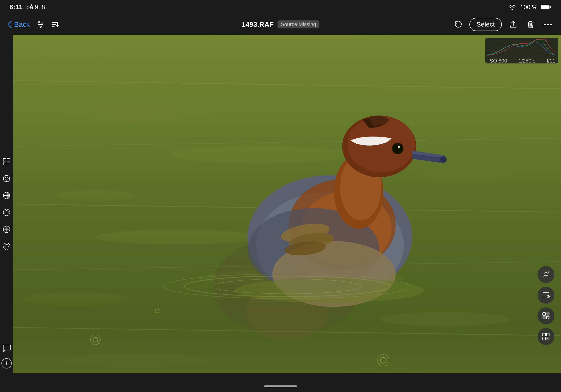 The width and height of the screenshot is (561, 392). I want to click on delete-button, so click(531, 24).